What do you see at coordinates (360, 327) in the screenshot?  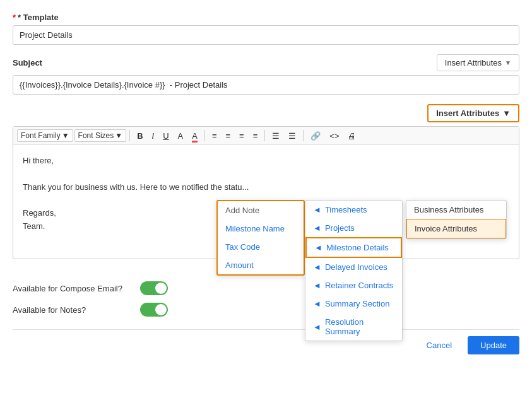 I see `resolution-summary-label: Resolution Summary` at bounding box center [360, 327].